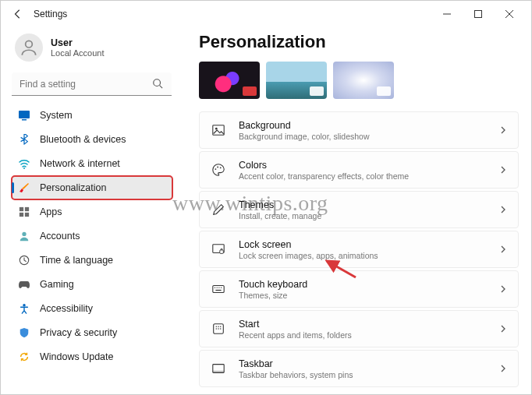  I want to click on taskbar-icon, so click(218, 369).